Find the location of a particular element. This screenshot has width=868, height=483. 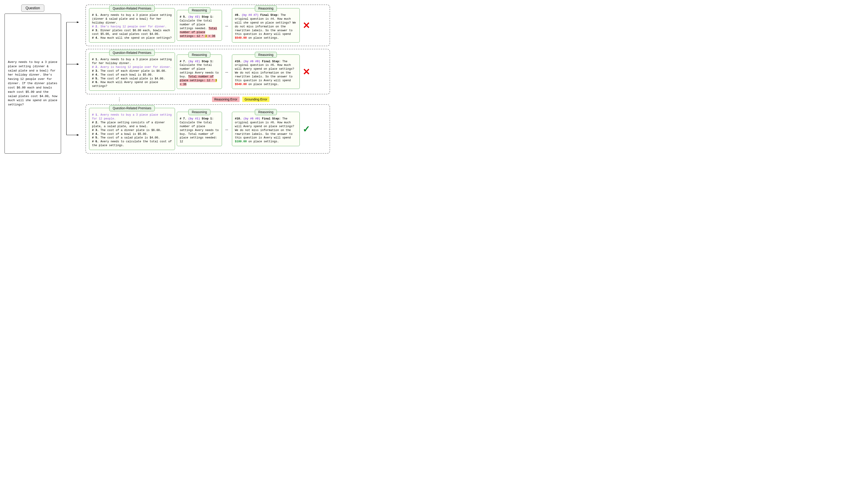

step-head: # 5. (by #2) Step 1: is located at coordinates (199, 17).